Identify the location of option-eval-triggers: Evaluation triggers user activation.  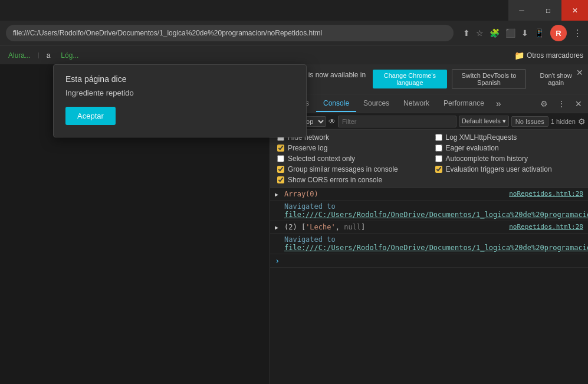
(508, 169).